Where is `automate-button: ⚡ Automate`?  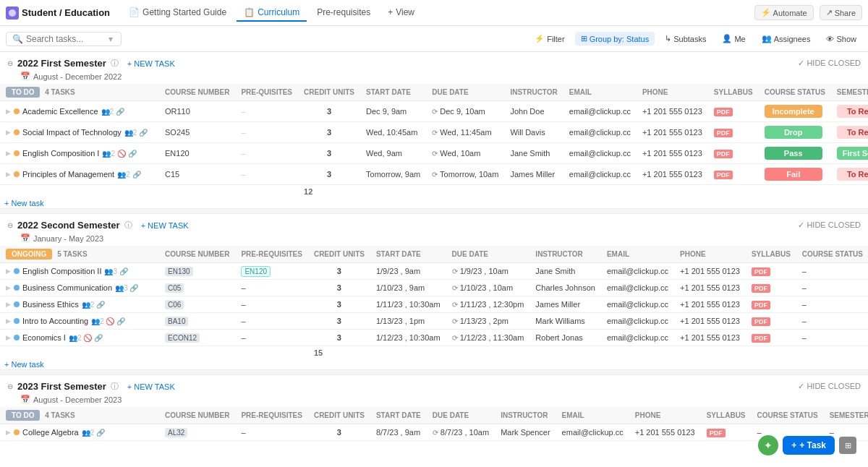 automate-button: ⚡ Automate is located at coordinates (784, 13).